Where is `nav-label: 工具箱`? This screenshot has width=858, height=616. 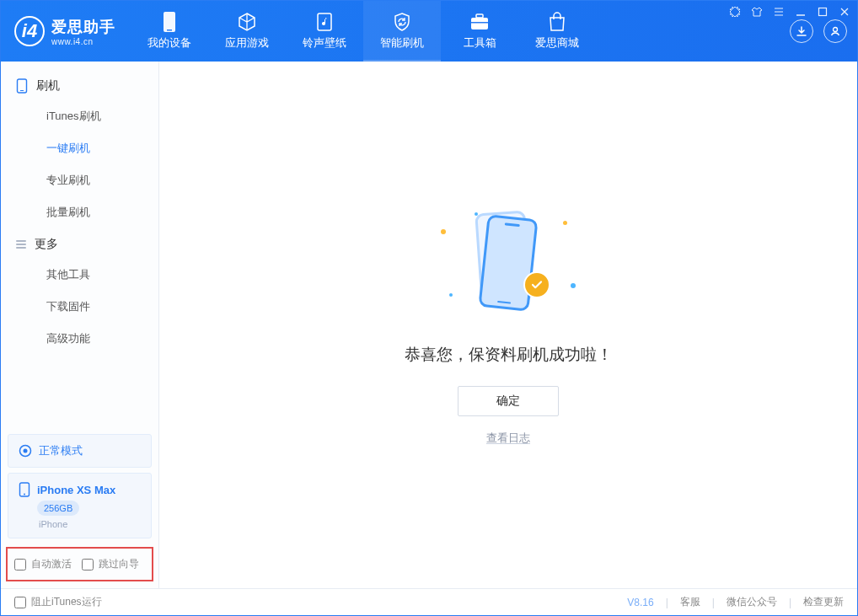
nav-label: 工具箱 is located at coordinates (480, 43).